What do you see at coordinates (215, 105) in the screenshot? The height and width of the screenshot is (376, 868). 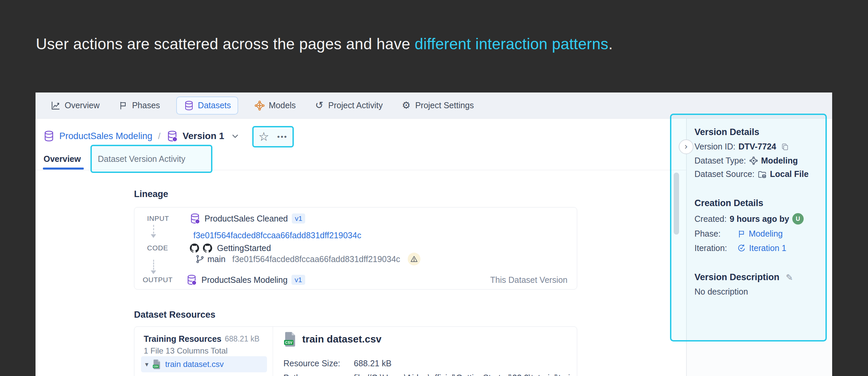 I see `nav-label: Datasets` at bounding box center [215, 105].